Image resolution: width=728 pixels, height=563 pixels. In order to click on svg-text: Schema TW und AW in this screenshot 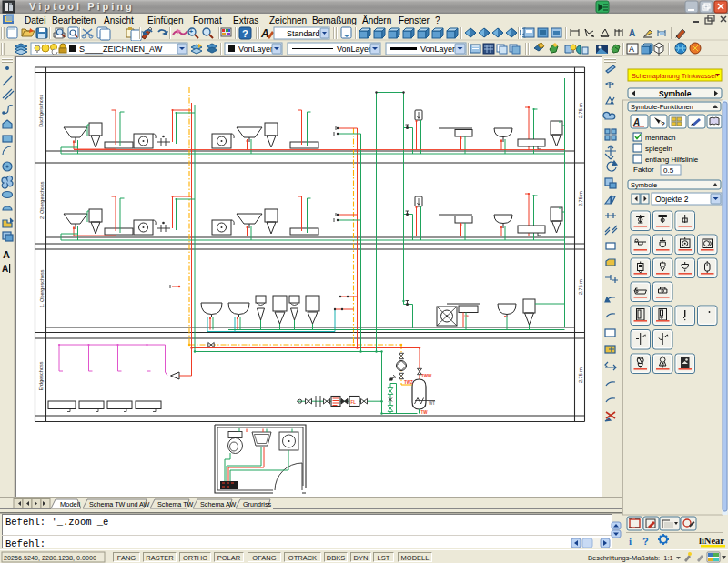, I will do `click(120, 504)`.